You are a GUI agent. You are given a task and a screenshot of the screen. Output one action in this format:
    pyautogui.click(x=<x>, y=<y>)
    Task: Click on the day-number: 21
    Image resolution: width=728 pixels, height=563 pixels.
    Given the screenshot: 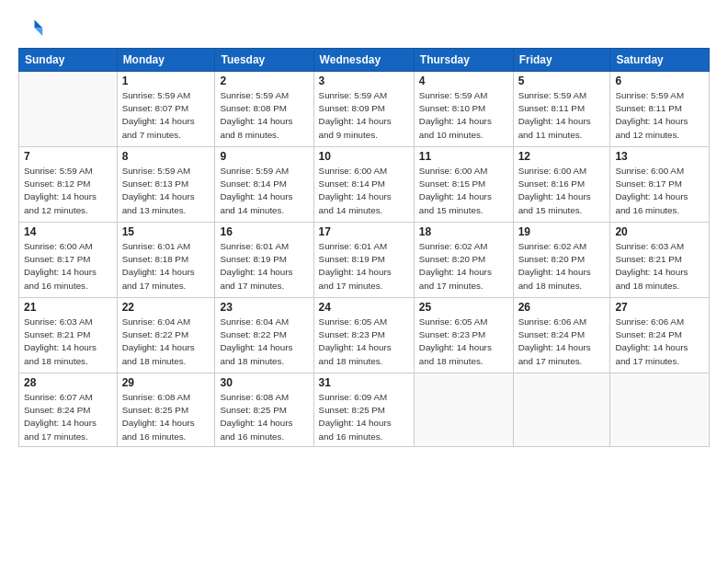 What is the action you would take?
    pyautogui.click(x=68, y=307)
    